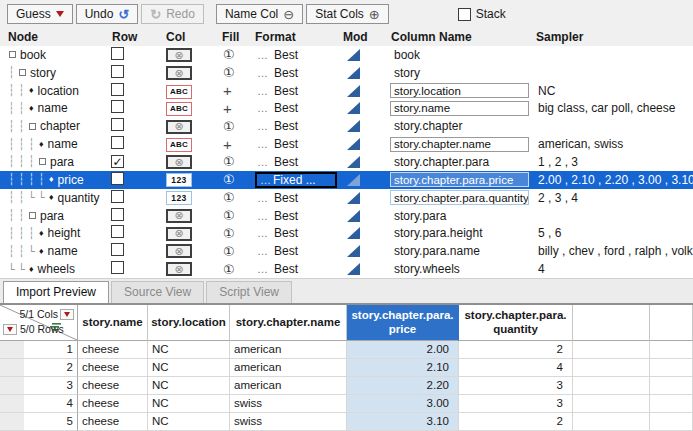  I want to click on preview-row-number: 4, so click(39, 404).